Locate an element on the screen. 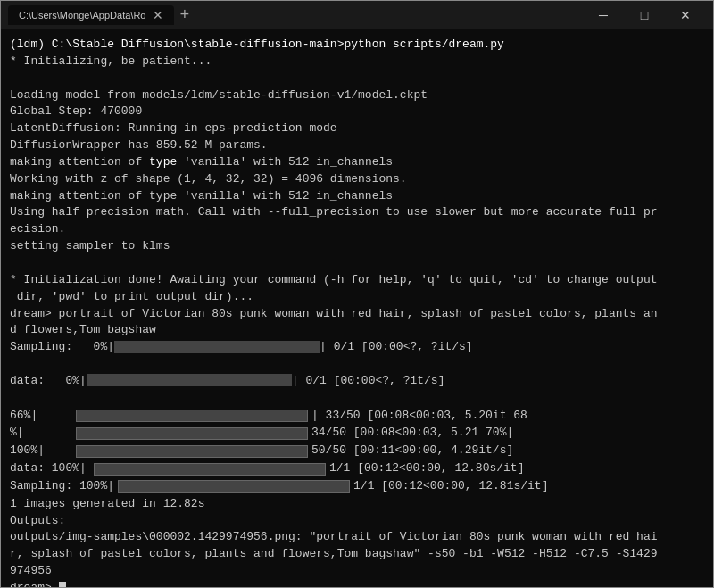  progress-info: 1/1 [00:12<00:00, 12.80s/it] is located at coordinates (427, 469).